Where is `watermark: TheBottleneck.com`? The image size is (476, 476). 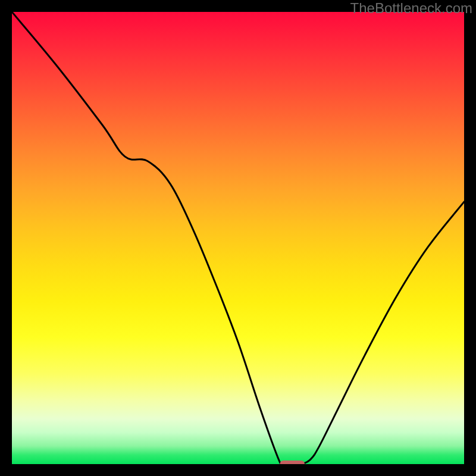
watermark: TheBottleneck.com is located at coordinates (412, 8).